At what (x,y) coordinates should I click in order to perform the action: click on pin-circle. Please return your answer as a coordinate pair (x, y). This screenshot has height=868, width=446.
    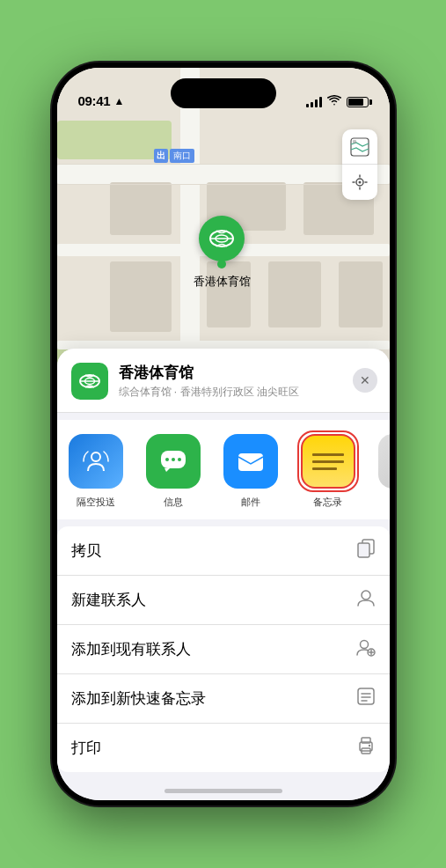
    Looking at the image, I should click on (222, 239).